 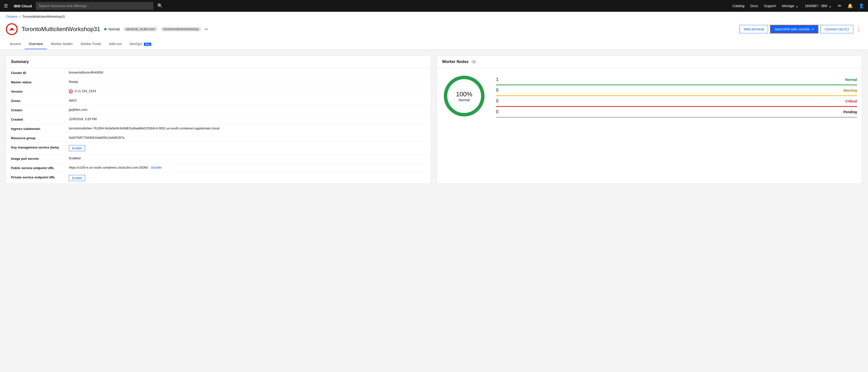 What do you see at coordinates (850, 90) in the screenshot?
I see `warning-label: Warning` at bounding box center [850, 90].